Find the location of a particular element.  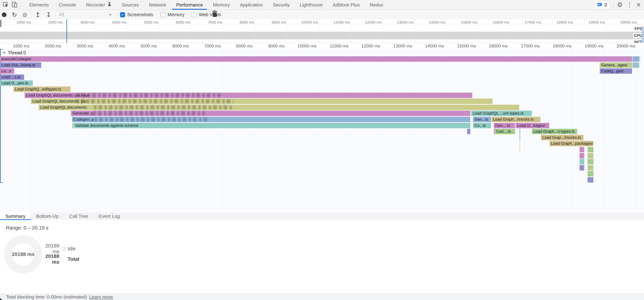

overview-left-handle is located at coordinates (1, 24).